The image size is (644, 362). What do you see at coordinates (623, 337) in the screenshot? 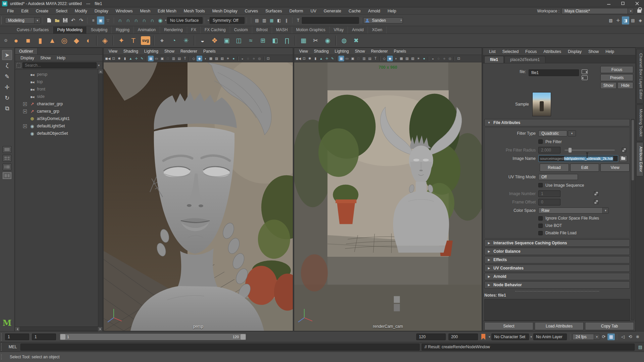
I see `mute-audio-icon: ◁` at bounding box center [623, 337].